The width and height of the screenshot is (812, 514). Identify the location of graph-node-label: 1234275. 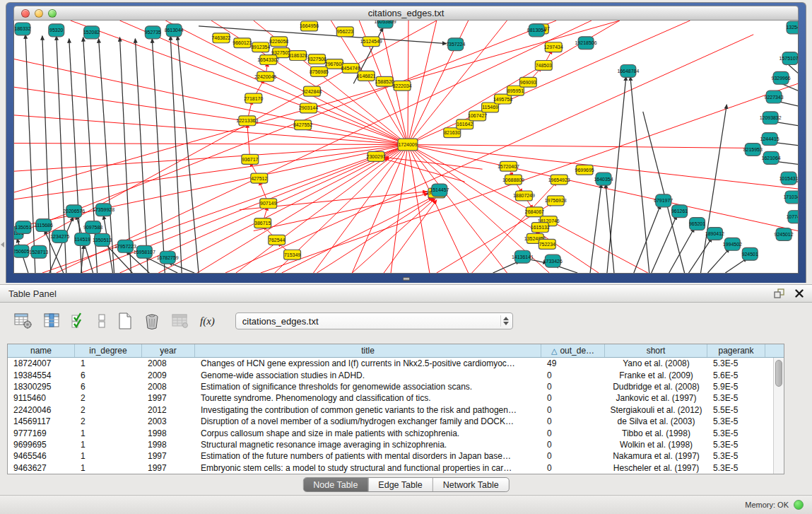
(59, 236).